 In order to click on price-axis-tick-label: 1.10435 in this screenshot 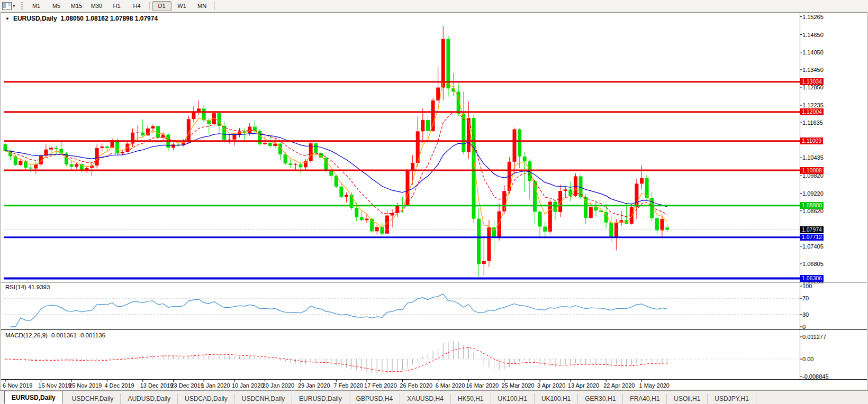, I will do `click(813, 158)`.